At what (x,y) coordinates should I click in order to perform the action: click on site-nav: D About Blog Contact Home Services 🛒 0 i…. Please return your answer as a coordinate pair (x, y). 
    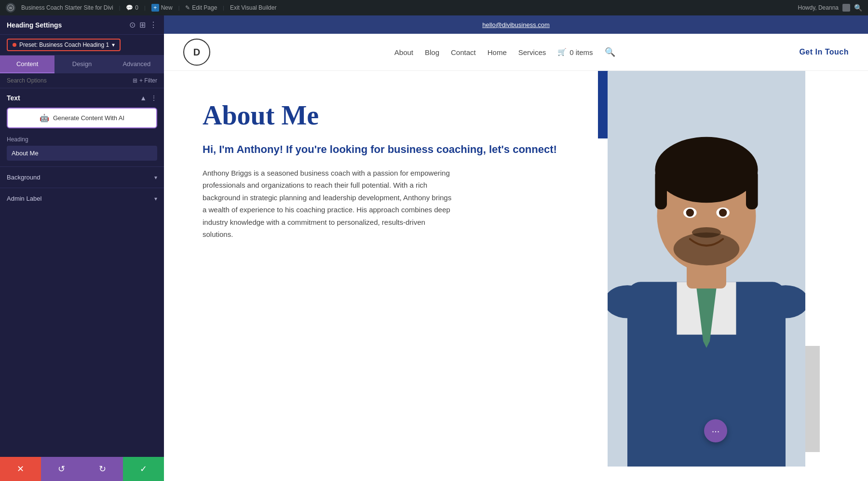
    Looking at the image, I should click on (516, 52).